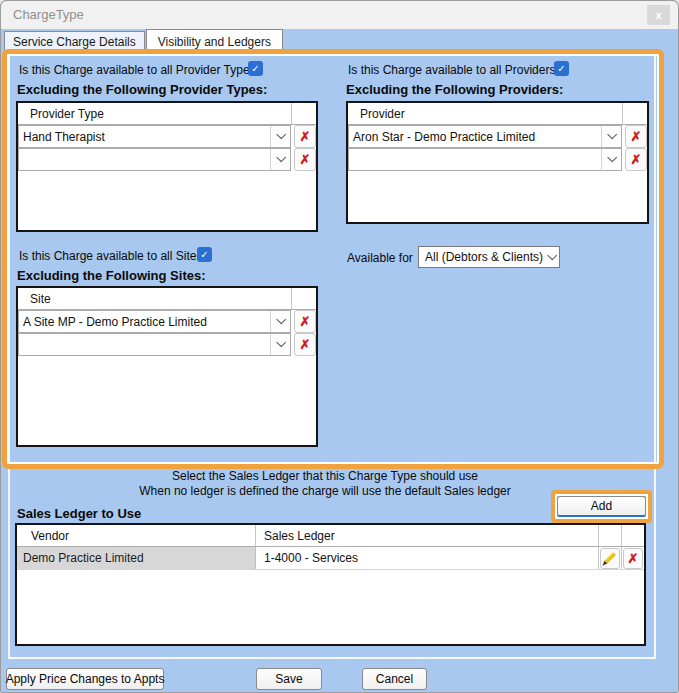 Image resolution: width=679 pixels, height=693 pixels. I want to click on table-row: Aron Star - Demo Practice Limited ✗, so click(498, 136).